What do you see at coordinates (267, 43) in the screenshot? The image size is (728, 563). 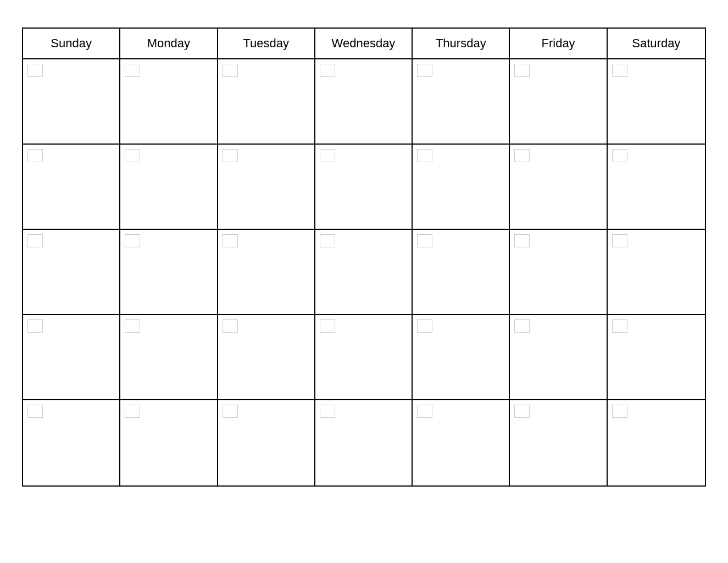 I see `day-header-tuesday: Tuesday` at bounding box center [267, 43].